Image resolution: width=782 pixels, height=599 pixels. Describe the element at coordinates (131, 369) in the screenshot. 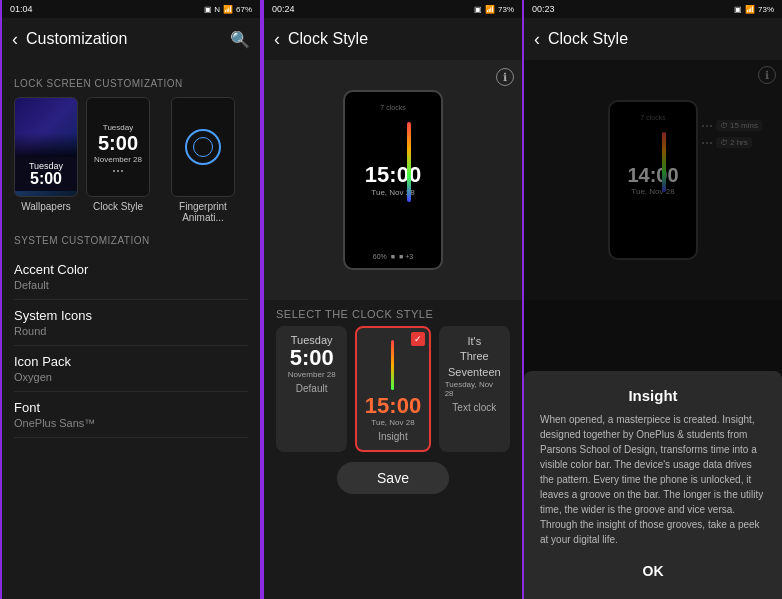

I see `icon-pack-item: Icon Pack Oxygen` at that location.